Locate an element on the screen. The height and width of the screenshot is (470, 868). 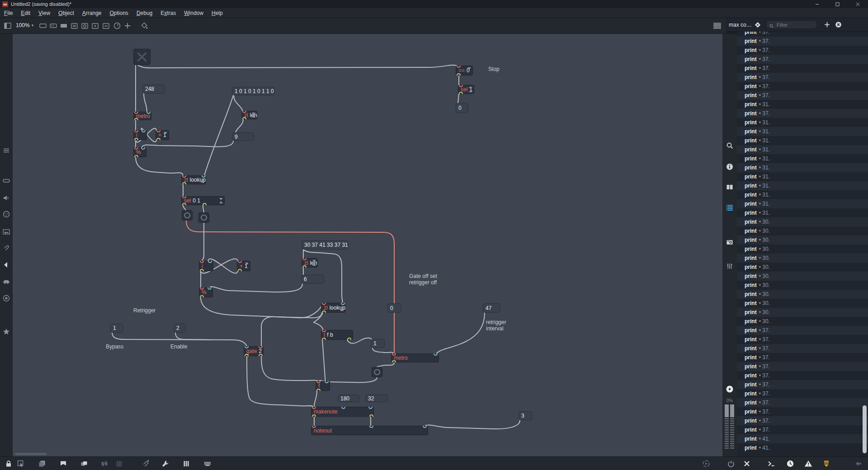
close-panel-icon is located at coordinates (838, 24).